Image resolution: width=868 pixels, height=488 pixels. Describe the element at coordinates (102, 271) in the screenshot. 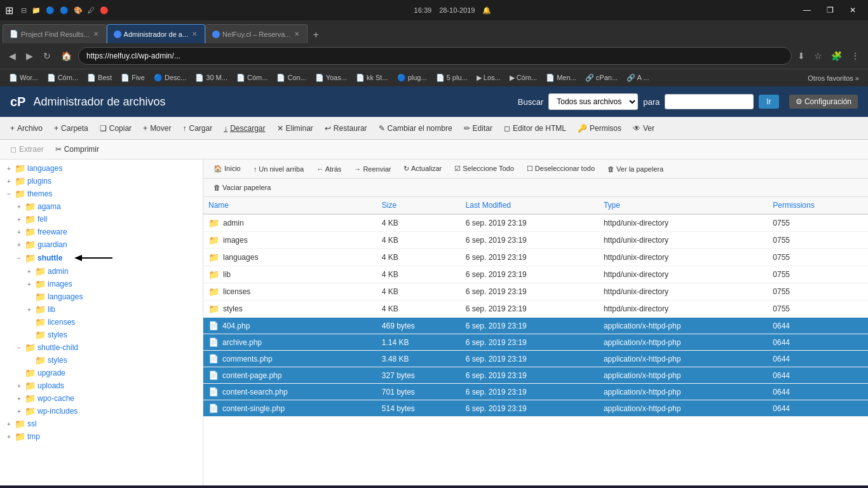

I see `sidebar-item-shuttle-admin: + 📁 admin` at that location.